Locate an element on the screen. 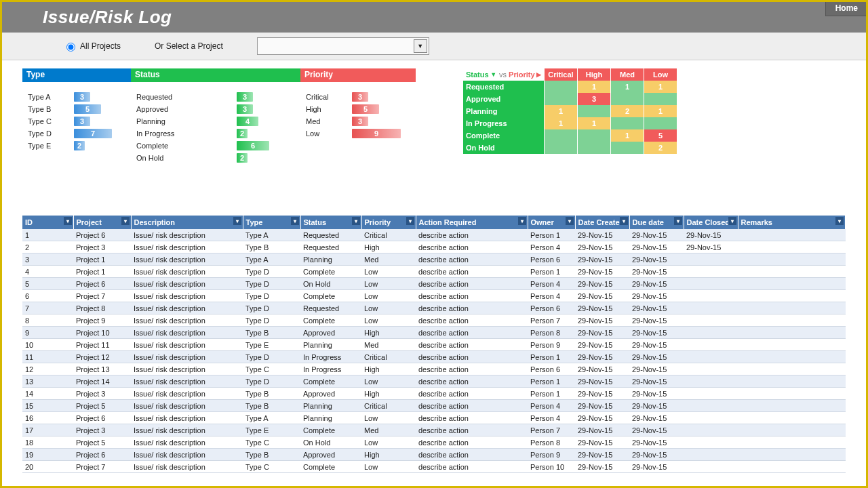 The width and height of the screenshot is (868, 488). column-header: Status▾ is located at coordinates (331, 222).